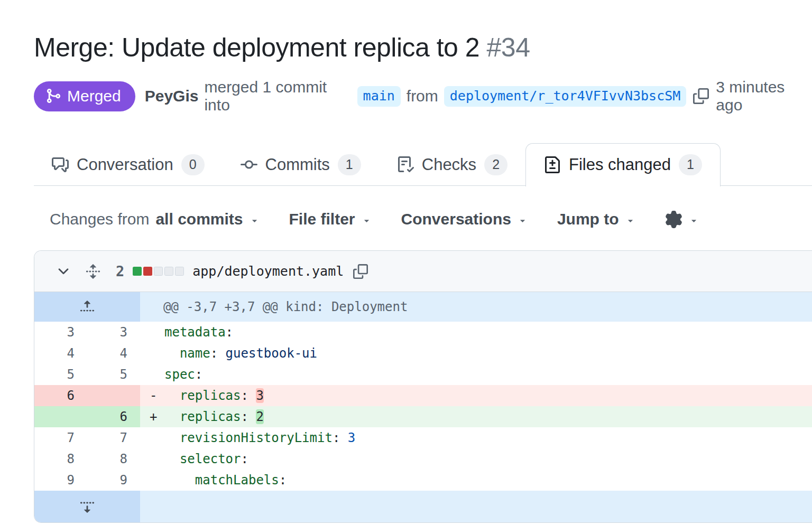  What do you see at coordinates (114, 459) in the screenshot?
I see `new-line-number: 8` at bounding box center [114, 459].